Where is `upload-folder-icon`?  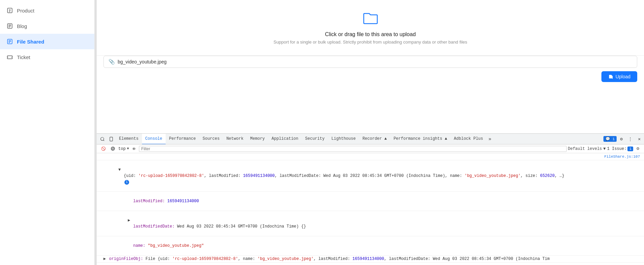 upload-folder-icon is located at coordinates (371, 19).